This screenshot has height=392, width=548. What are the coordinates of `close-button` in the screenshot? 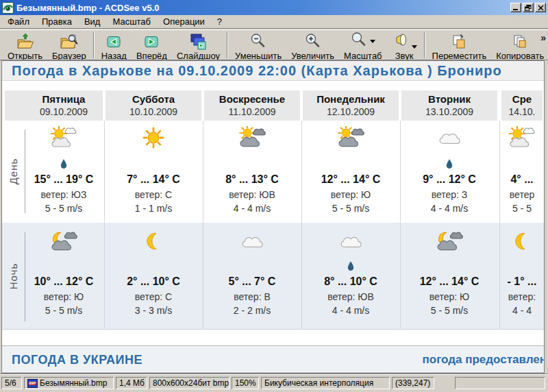 It's located at (540, 8).